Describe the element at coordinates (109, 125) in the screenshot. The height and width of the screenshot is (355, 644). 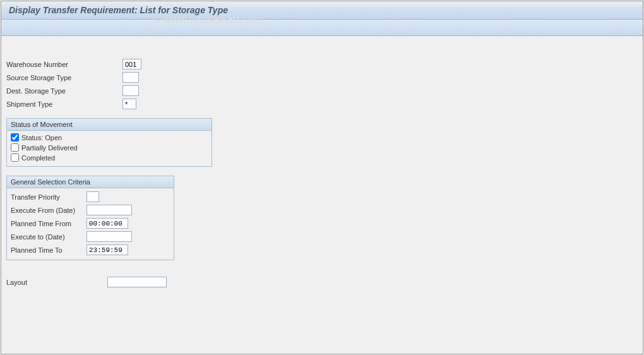
I see `status-group-title: Status of Movement` at that location.